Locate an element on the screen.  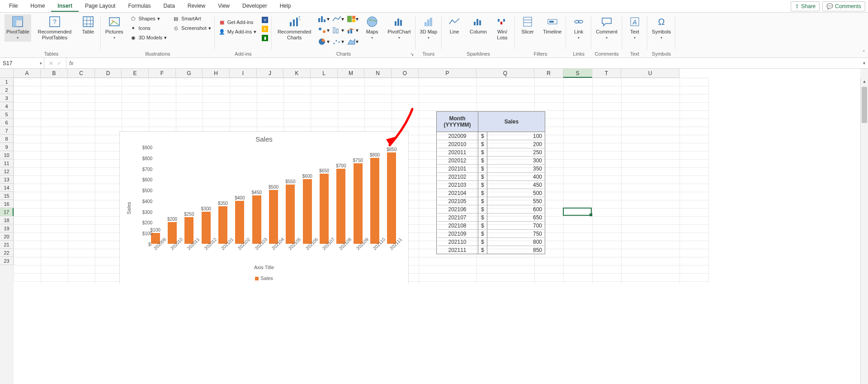
table-row: 202010$200 is located at coordinates (491, 144).